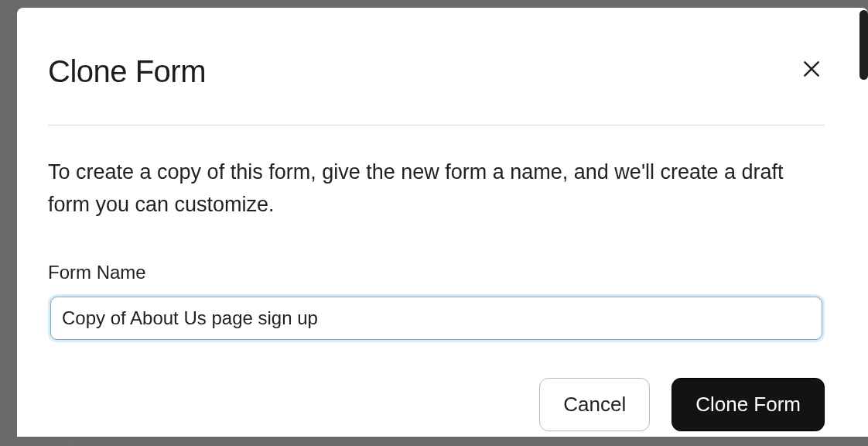 This screenshot has width=868, height=446. Describe the element at coordinates (436, 318) in the screenshot. I see `form-name-focus-ring` at that location.